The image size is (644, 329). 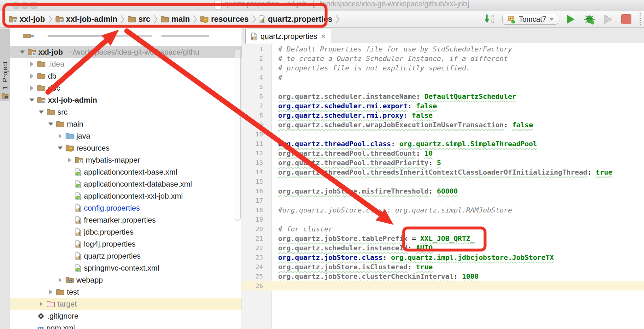 What do you see at coordinates (571, 19) in the screenshot?
I see `run-button` at bounding box center [571, 19].